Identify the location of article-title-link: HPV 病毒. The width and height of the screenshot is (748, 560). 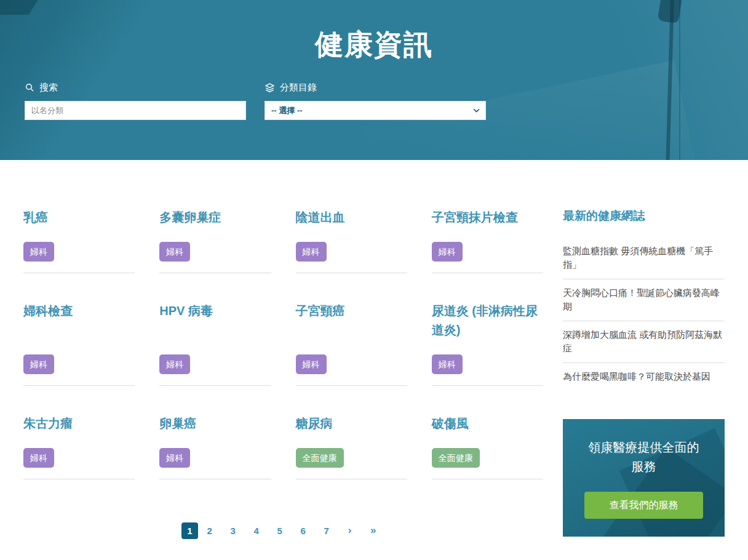
(215, 321).